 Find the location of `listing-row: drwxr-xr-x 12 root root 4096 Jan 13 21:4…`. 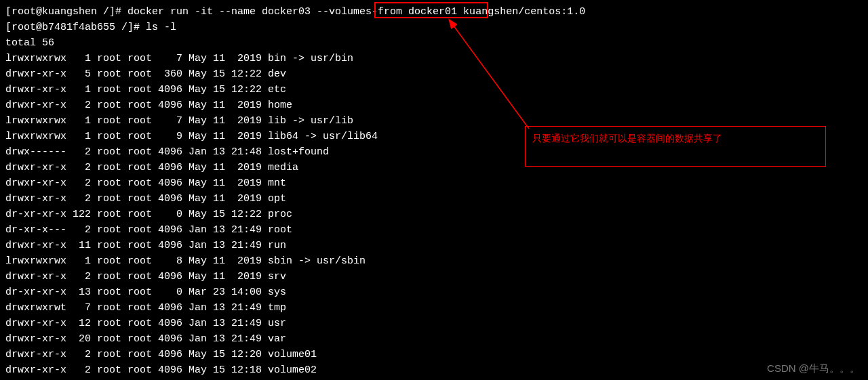

listing-row: drwxr-xr-x 12 root root 4096 Jan 13 21:4… is located at coordinates (437, 324).